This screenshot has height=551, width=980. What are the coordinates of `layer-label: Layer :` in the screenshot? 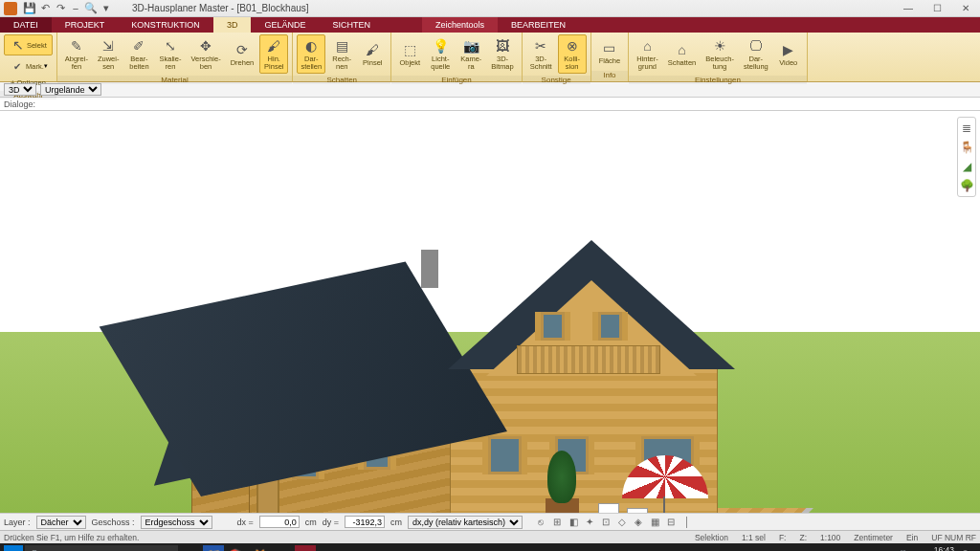 It's located at (17, 522).